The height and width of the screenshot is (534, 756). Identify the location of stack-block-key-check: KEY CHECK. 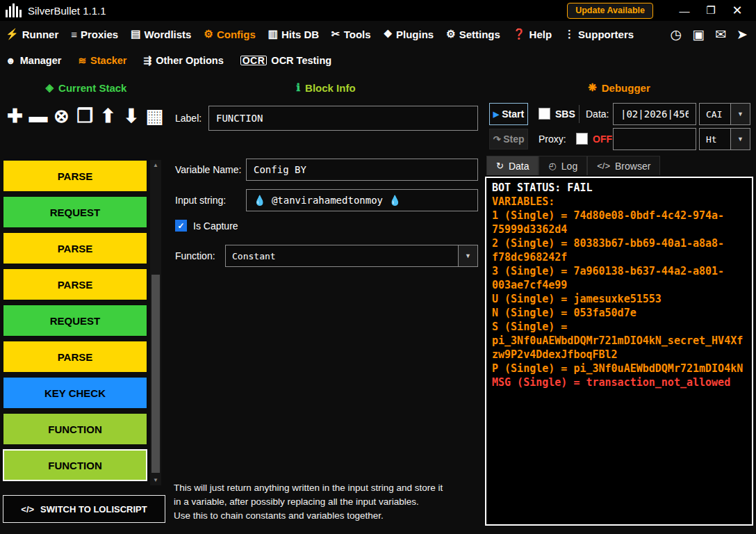
(75, 393).